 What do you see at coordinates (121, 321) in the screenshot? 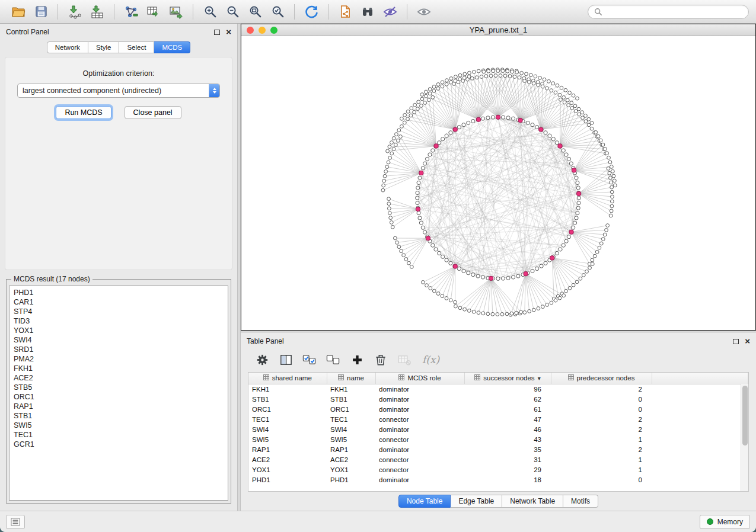
I see `mcds-result-item: TID3` at bounding box center [121, 321].